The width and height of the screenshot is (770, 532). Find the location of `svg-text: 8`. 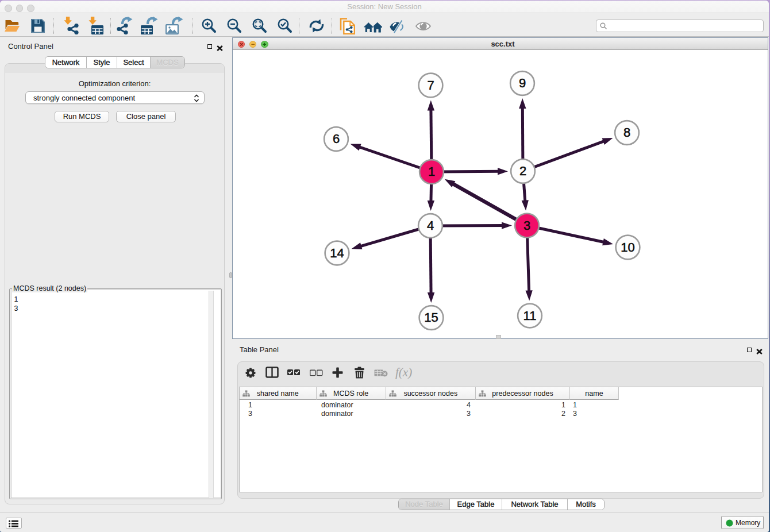

svg-text: 8 is located at coordinates (627, 132).